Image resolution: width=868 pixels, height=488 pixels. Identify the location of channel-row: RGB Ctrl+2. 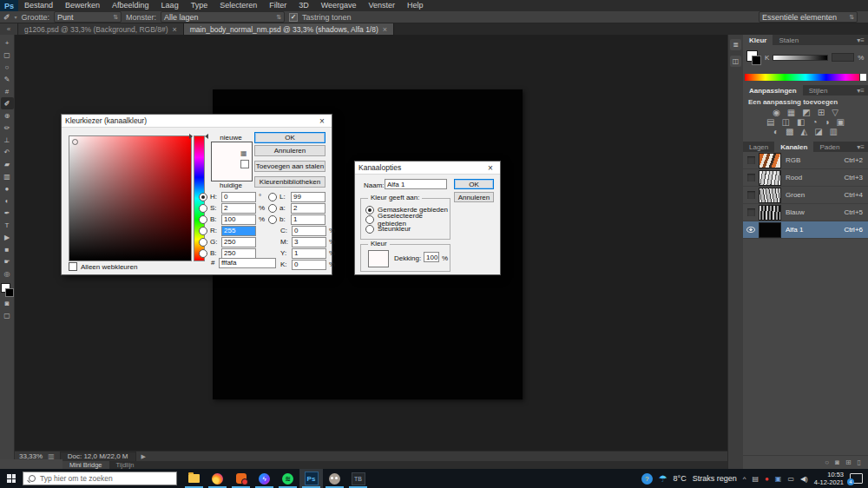
(806, 161).